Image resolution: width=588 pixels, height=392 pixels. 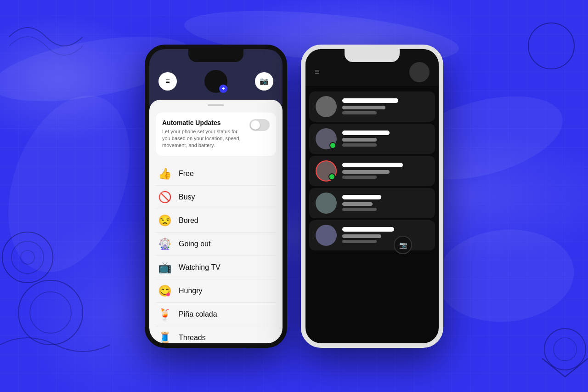 I want to click on right-menu-icon: ≡, so click(x=317, y=72).